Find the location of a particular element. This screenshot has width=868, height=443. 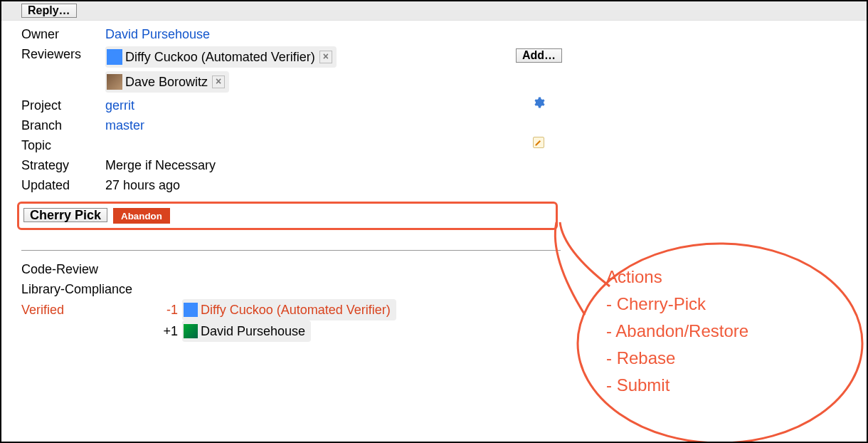

vote-chip: Diffy Cuckoo (Automated Verifier) is located at coordinates (289, 310).